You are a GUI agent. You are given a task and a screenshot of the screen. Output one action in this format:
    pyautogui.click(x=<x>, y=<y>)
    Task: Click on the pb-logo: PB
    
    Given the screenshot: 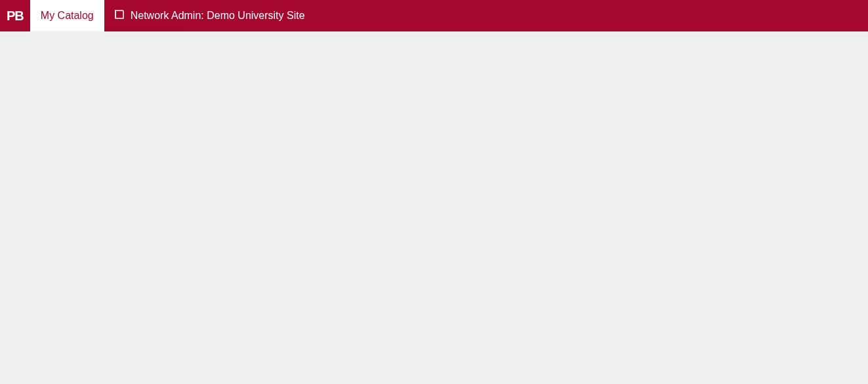 What is the action you would take?
    pyautogui.click(x=15, y=16)
    